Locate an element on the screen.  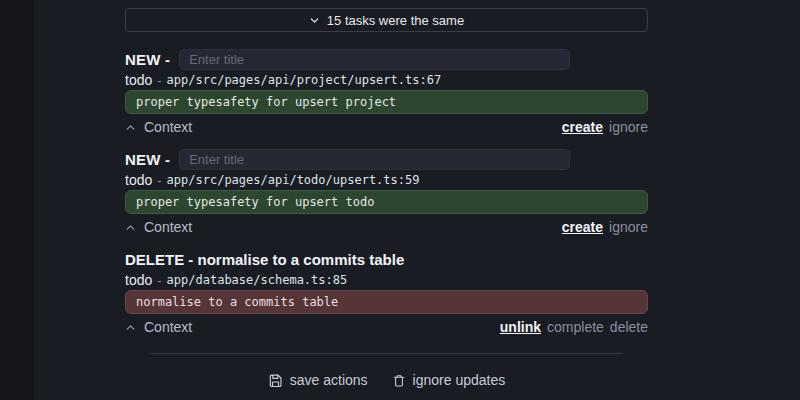
save-actions-button: save actions is located at coordinates (318, 380).